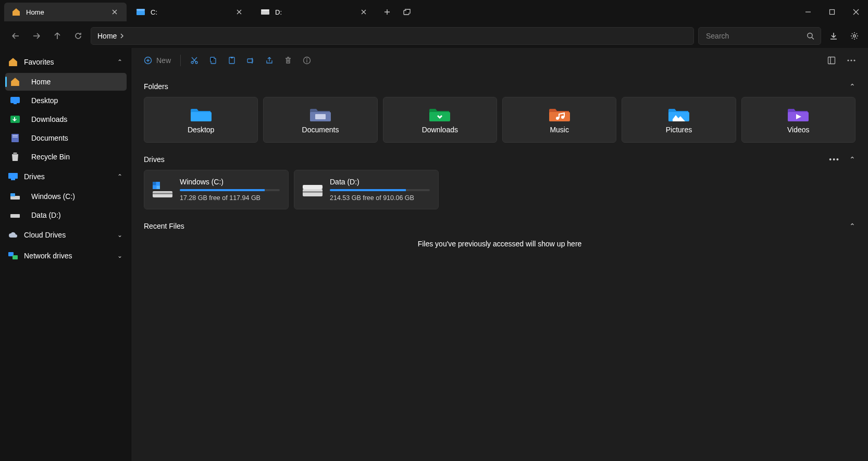 Image resolution: width=868 pixels, height=461 pixels. Describe the element at coordinates (66, 196) in the screenshot. I see `sidebar-item-drive-c: Windows (C:)` at that location.